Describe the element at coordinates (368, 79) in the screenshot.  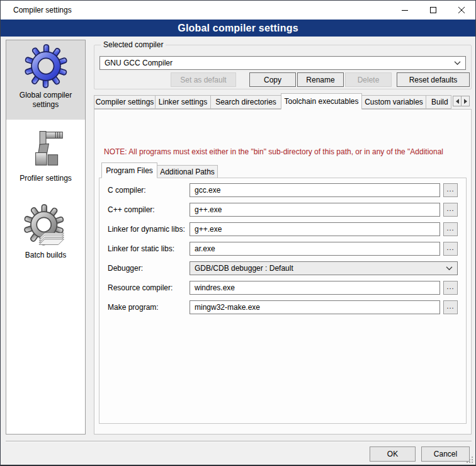
I see `delete-button: Delete` at that location.